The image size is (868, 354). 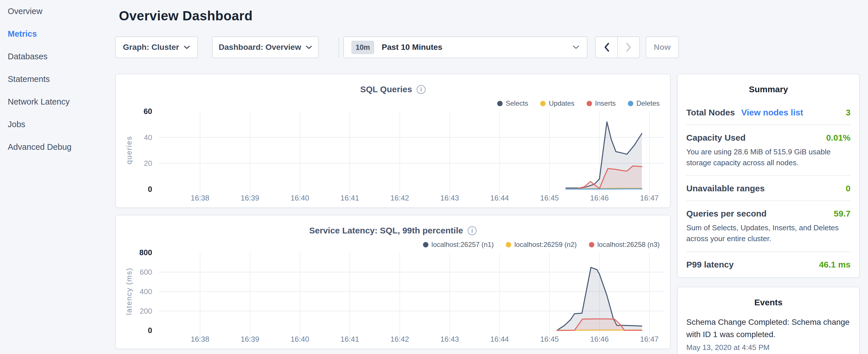 What do you see at coordinates (57, 125) in the screenshot?
I see `sidebar-item-jobs: Jobs` at bounding box center [57, 125].